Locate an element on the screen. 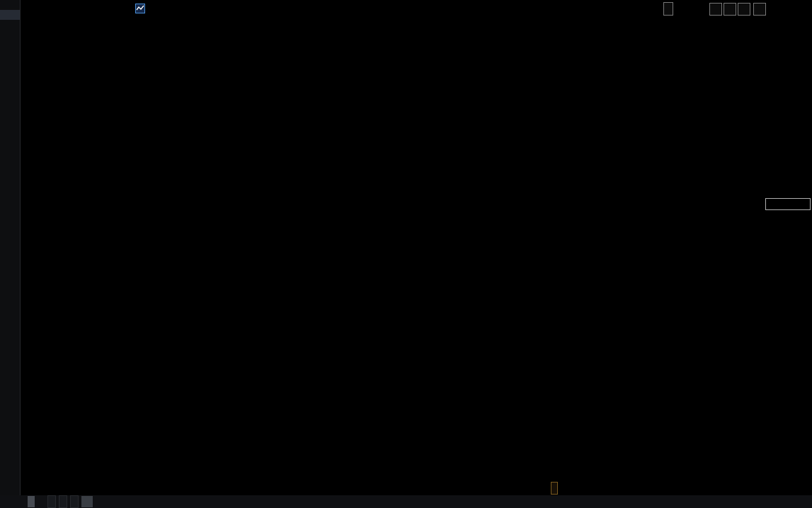 The height and width of the screenshot is (508, 812). toolbar-b-button is located at coordinates (63, 502).